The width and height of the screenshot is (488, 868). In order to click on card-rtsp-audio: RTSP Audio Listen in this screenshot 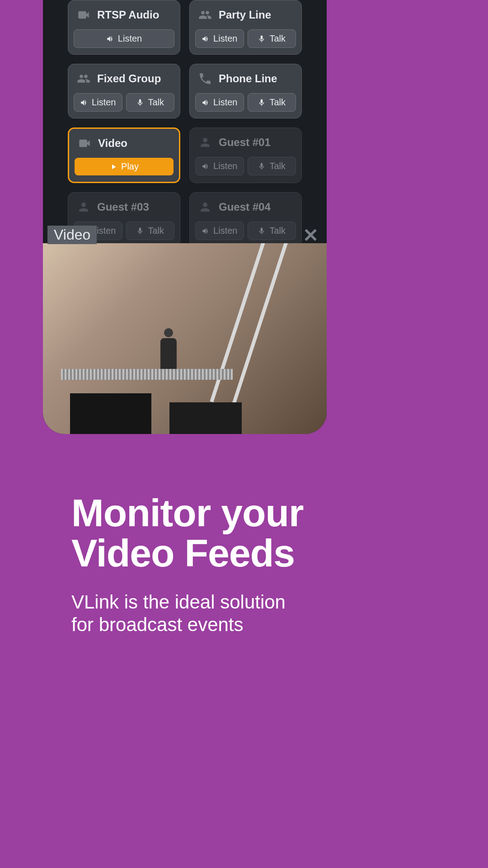, I will do `click(124, 27)`.